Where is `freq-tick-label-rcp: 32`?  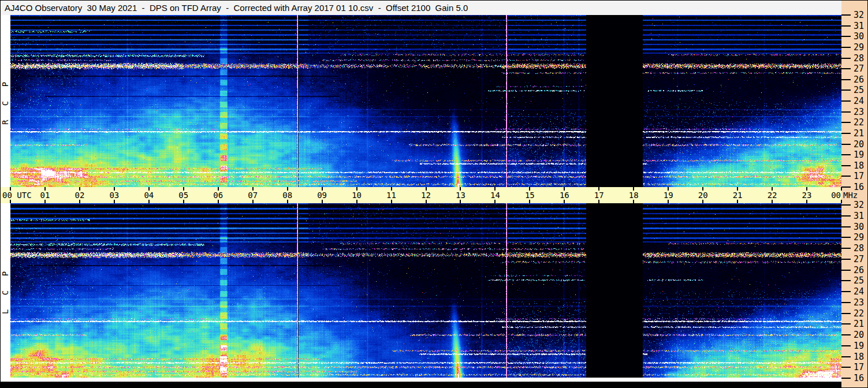 freq-tick-label-rcp: 32 is located at coordinates (859, 15).